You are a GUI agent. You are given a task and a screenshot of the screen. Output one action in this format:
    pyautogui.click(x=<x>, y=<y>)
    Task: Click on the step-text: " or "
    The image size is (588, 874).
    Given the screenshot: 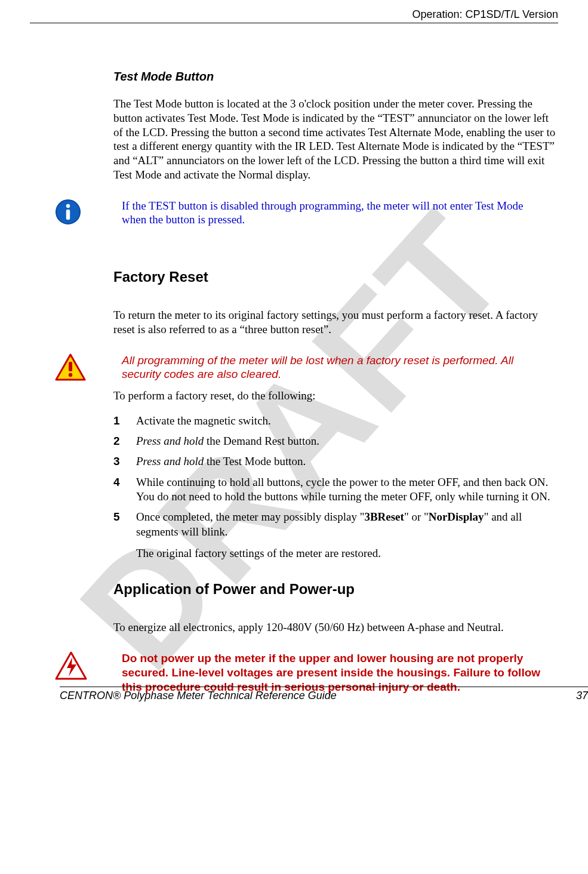 What is the action you would take?
    pyautogui.click(x=417, y=517)
    